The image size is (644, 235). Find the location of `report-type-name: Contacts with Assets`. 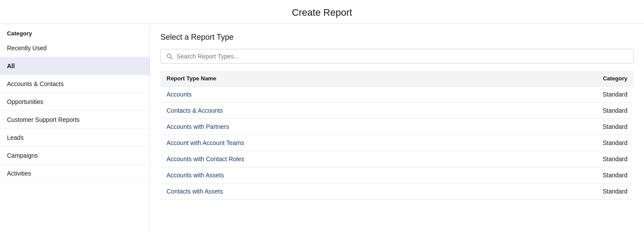

report-type-name: Contacts with Assets is located at coordinates (366, 191).